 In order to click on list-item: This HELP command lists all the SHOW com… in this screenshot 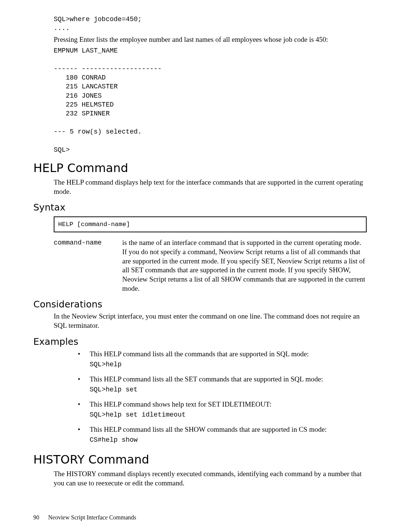, I will do `click(220, 435)`.